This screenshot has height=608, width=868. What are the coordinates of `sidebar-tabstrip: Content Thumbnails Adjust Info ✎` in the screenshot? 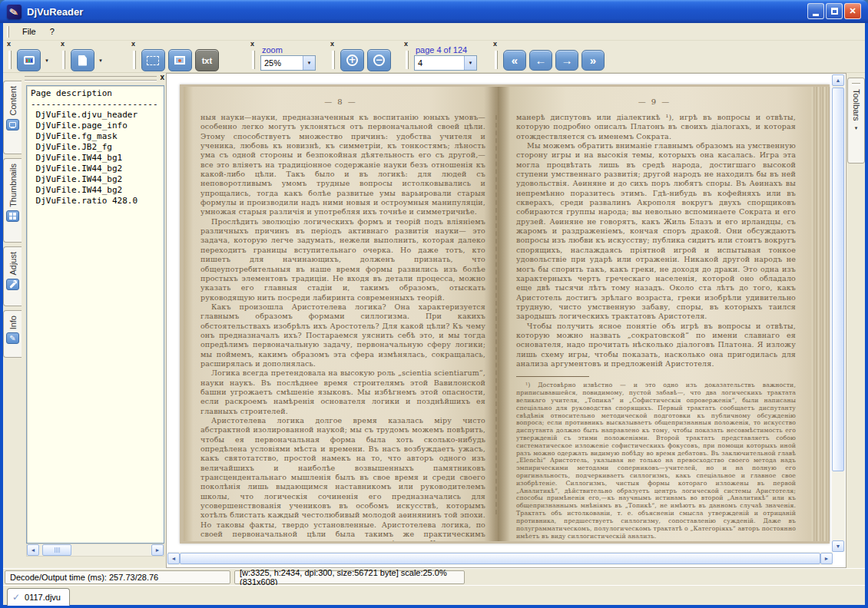 It's located at (13, 321).